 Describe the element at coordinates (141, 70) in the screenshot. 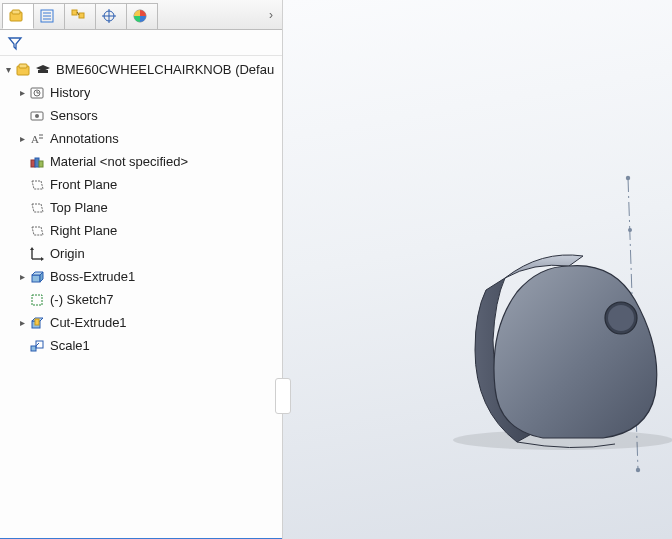

I see `tree-root-part: BME60CWHEELCHAIRKNOB (Defau` at that location.